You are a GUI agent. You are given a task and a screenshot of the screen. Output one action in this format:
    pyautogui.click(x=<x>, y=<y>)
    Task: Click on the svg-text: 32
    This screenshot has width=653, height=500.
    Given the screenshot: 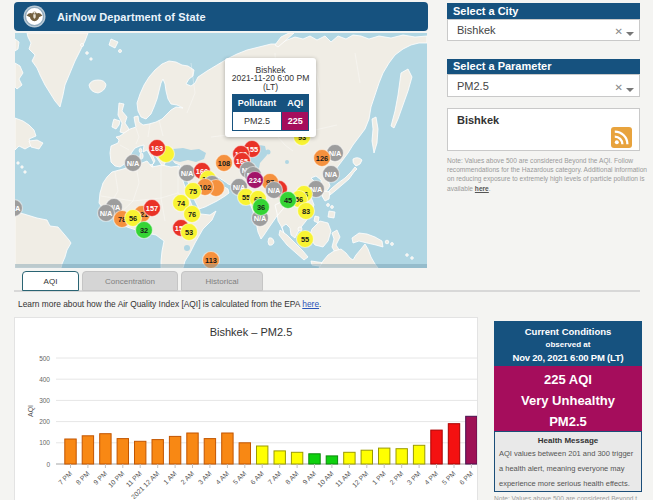 What is the action you would take?
    pyautogui.click(x=144, y=230)
    